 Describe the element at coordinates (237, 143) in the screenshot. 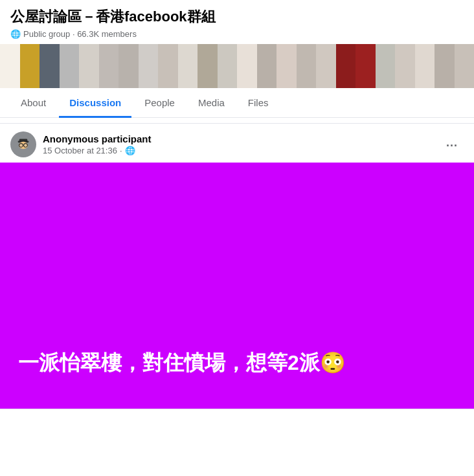

I see `post-header: Anonymous participant 15 October at 21:3…` at that location.